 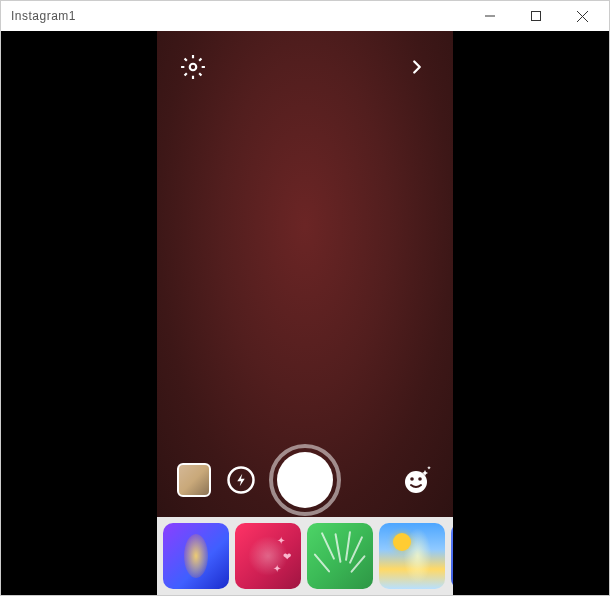 I want to click on bottom-controls, so click(x=305, y=480).